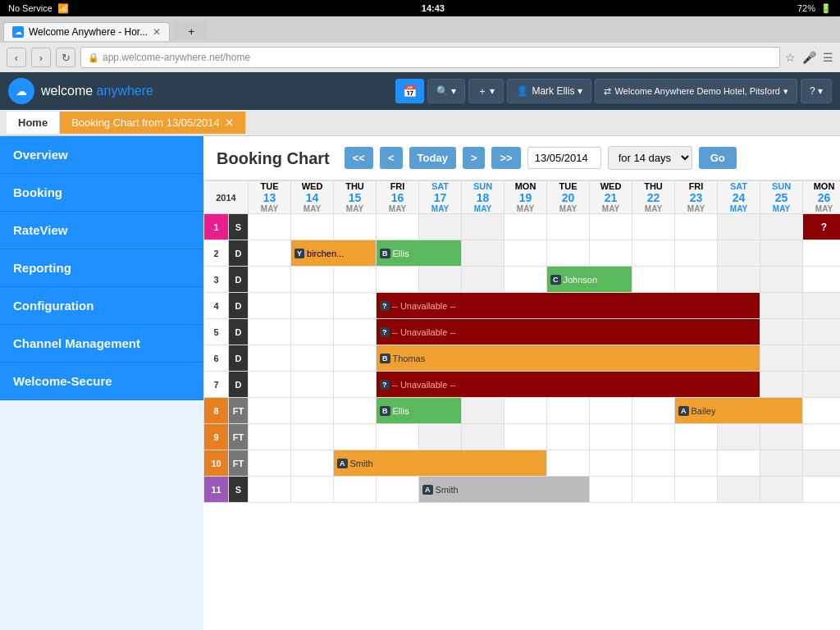 The height and width of the screenshot is (630, 840). Describe the element at coordinates (568, 358) in the screenshot. I see `cal-cell-booking: B Thomas` at that location.